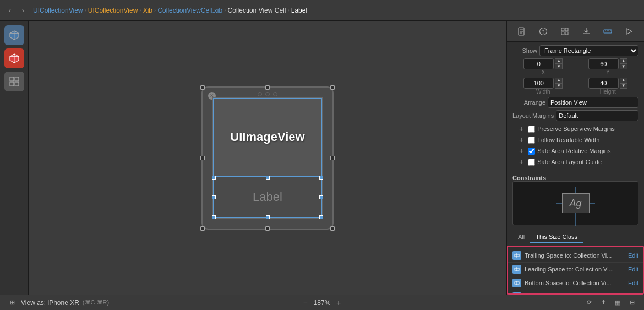  Describe the element at coordinates (268, 158) in the screenshot. I see `cell-content: UIImageView Label` at that location.